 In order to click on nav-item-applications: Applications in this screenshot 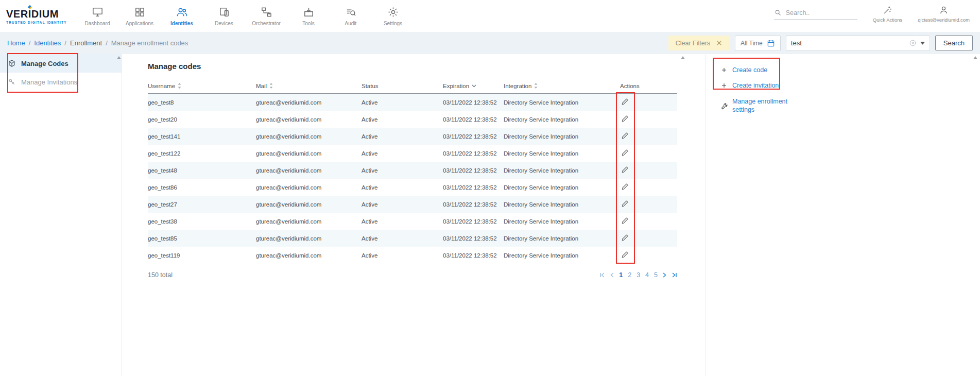, I will do `click(140, 16)`.